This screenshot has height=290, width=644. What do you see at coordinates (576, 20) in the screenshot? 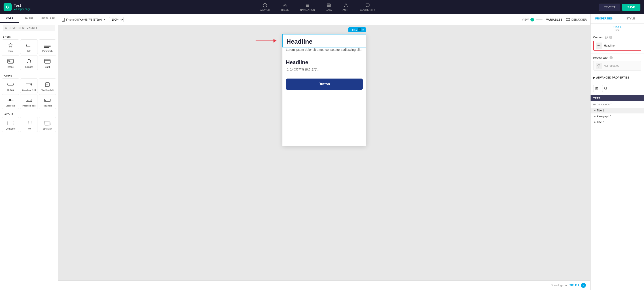
I see `debugger-button: DEBUGGER` at bounding box center [576, 20].